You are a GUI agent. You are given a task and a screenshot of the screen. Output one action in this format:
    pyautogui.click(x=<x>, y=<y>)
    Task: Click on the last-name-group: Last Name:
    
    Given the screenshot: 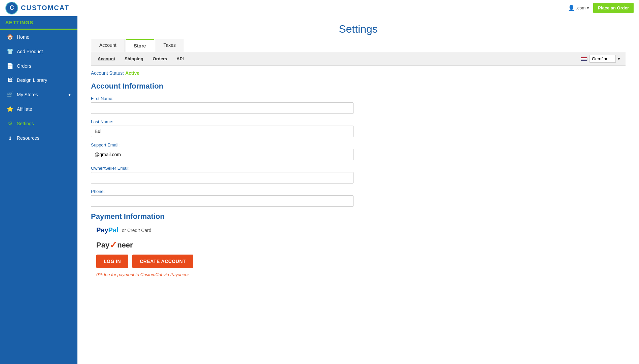 What is the action you would take?
    pyautogui.click(x=358, y=128)
    